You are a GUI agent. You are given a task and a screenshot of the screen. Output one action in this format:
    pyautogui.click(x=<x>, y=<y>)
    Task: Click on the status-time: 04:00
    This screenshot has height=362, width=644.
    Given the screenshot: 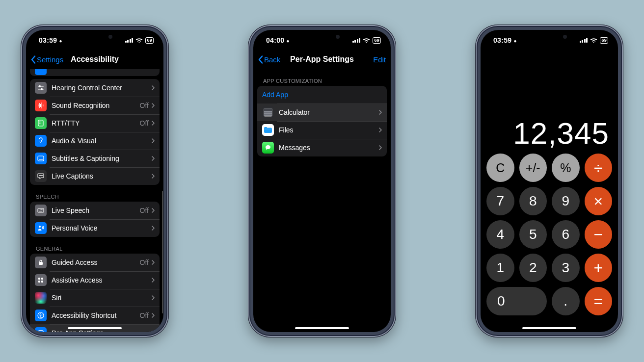 What is the action you would take?
    pyautogui.click(x=275, y=40)
    